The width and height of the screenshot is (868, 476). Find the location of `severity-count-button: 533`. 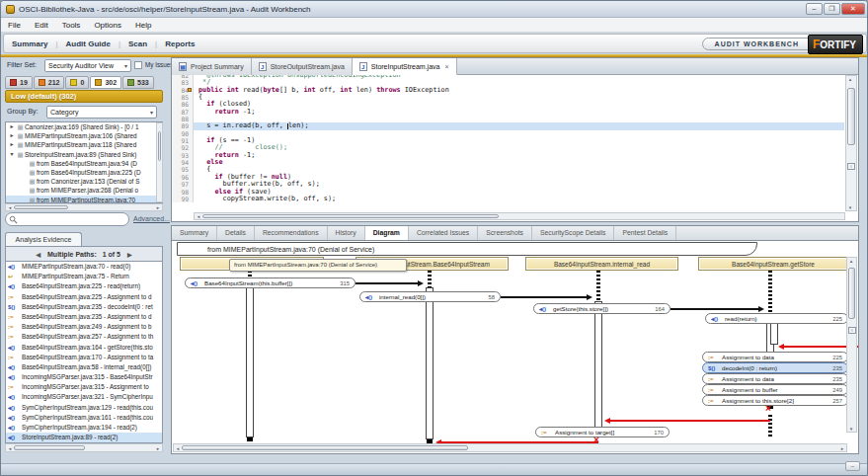

severity-count-button: 533 is located at coordinates (138, 83).